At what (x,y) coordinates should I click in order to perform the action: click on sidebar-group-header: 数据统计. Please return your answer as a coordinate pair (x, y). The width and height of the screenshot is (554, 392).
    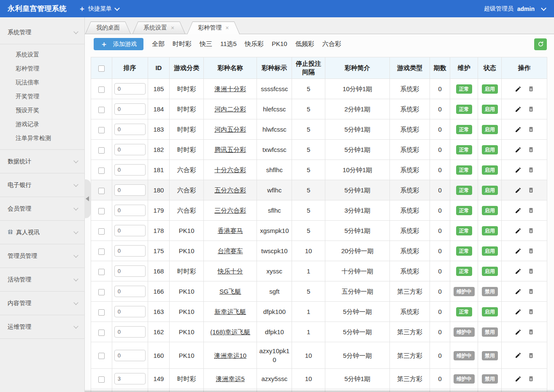
    Looking at the image, I should click on (42, 161).